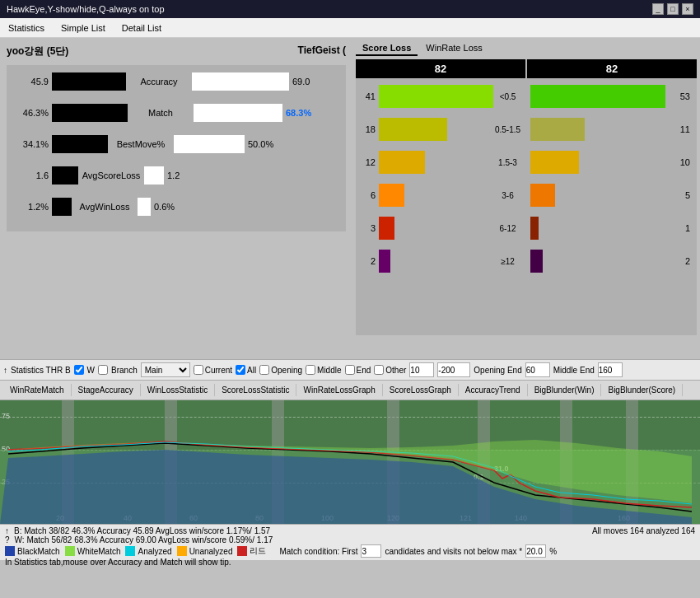  What do you see at coordinates (105, 207) in the screenshot?
I see `avgwinloss-label: AvgWinLoss` at bounding box center [105, 207].